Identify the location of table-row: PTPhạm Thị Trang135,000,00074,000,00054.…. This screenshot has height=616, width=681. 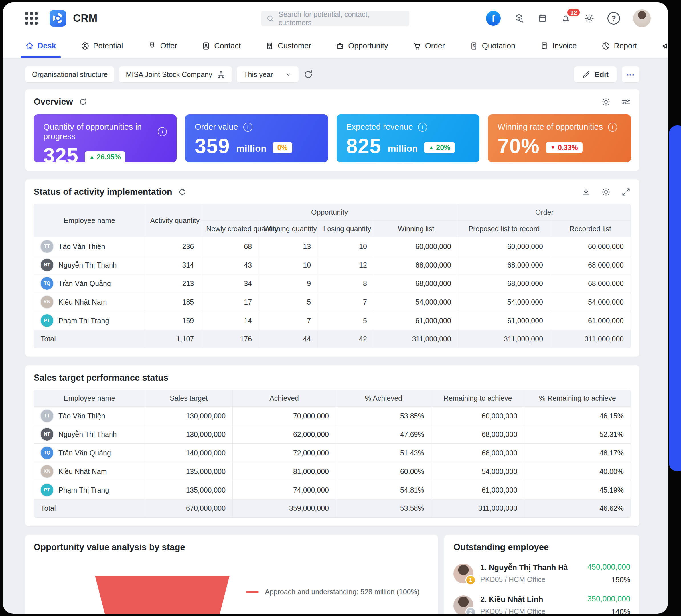
(332, 490).